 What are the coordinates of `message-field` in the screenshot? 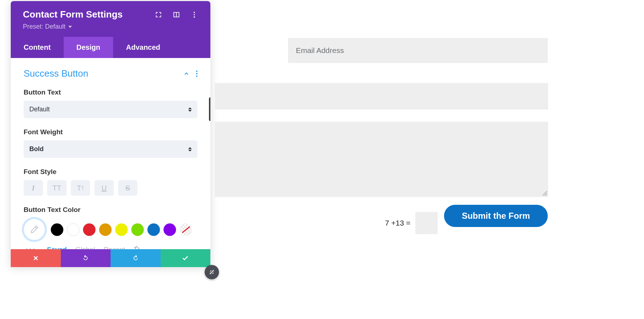 It's located at (381, 159).